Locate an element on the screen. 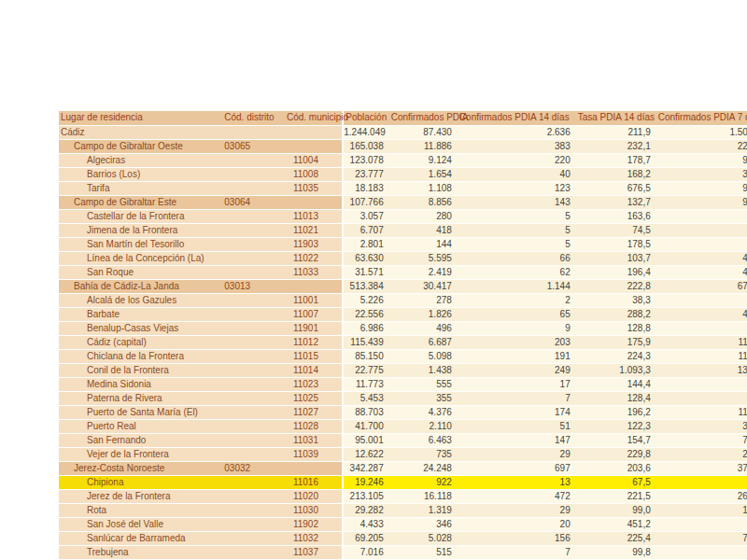 This screenshot has height=560, width=747. table-row: Sanlúcar de Barrameda 11032 69.205 5.028… is located at coordinates (403, 538).